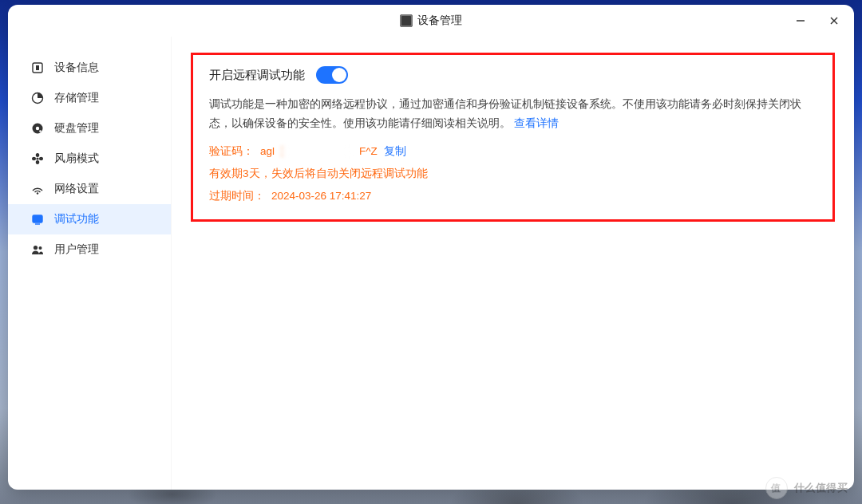  What do you see at coordinates (536, 123) in the screenshot?
I see `view-details-link: 查看详情` at bounding box center [536, 123].